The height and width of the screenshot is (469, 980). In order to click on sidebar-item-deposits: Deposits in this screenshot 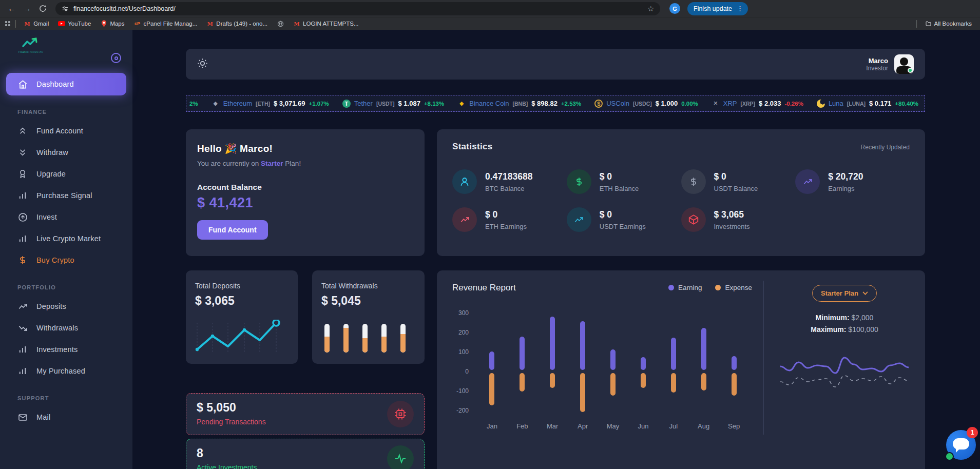, I will do `click(66, 306)`.